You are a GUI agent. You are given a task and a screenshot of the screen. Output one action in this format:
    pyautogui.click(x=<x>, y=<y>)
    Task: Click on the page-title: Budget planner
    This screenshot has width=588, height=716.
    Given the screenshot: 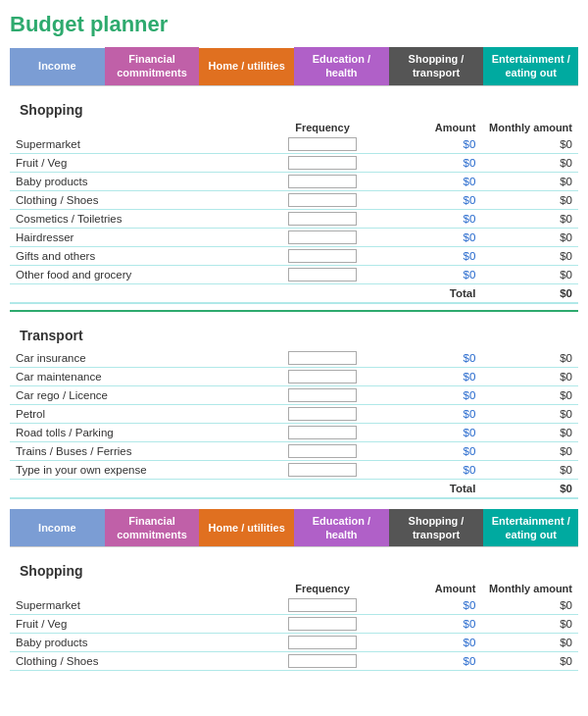 What is the action you would take?
    pyautogui.click(x=294, y=25)
    